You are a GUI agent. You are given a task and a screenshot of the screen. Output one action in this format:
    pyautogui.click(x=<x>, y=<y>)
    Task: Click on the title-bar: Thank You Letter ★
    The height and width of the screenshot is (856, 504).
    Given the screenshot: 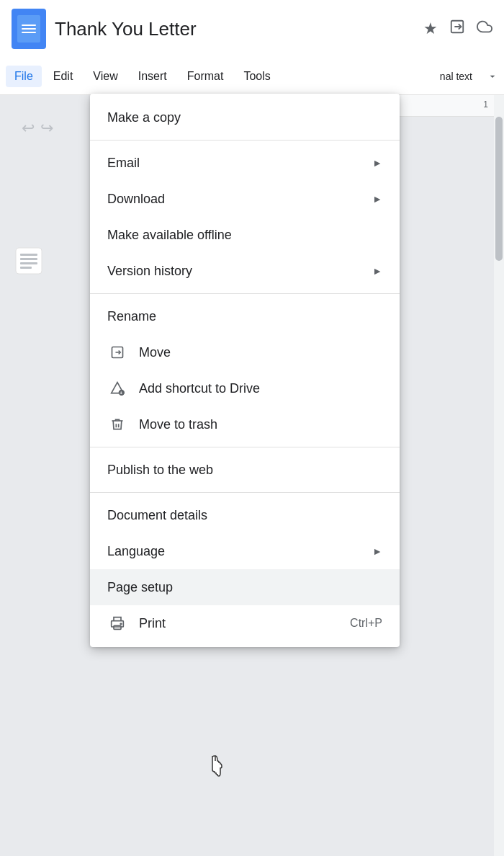 What is the action you would take?
    pyautogui.click(x=252, y=29)
    